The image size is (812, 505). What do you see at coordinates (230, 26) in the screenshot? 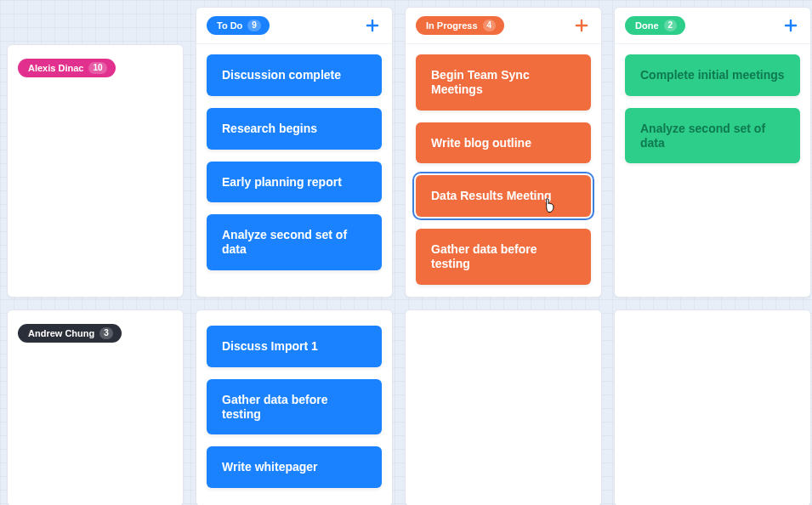
I see `column-label: To Do` at bounding box center [230, 26].